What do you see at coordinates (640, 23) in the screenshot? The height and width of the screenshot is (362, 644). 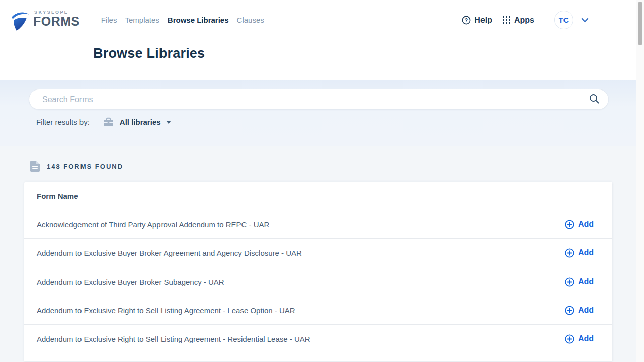 I see `scrollbar-thumb` at bounding box center [640, 23].